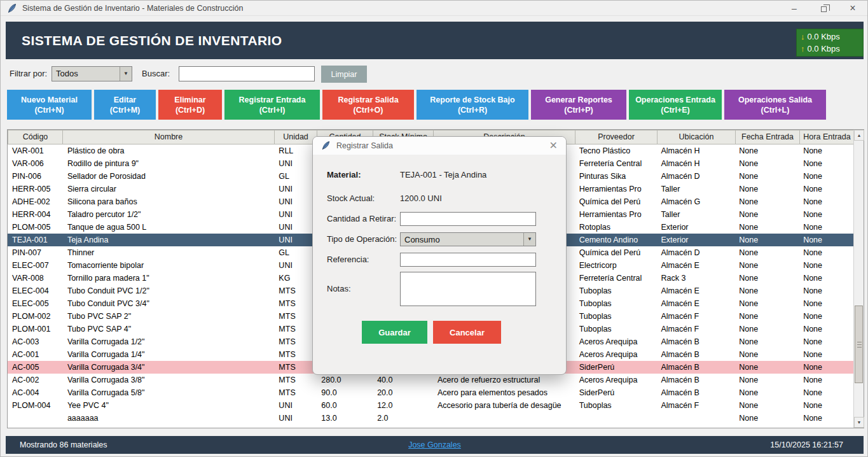 This screenshot has height=457, width=868. I want to click on scroll-up-arrow-icon: ▲, so click(859, 135).